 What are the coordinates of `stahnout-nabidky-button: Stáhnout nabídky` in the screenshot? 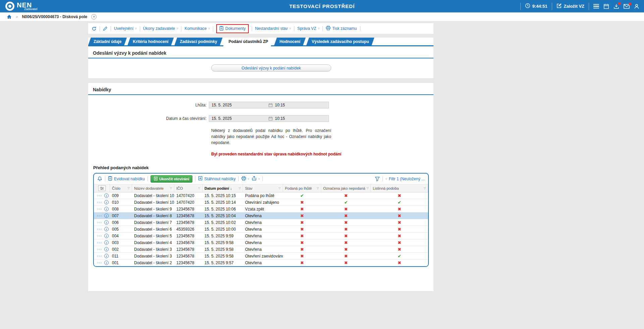 It's located at (217, 179).